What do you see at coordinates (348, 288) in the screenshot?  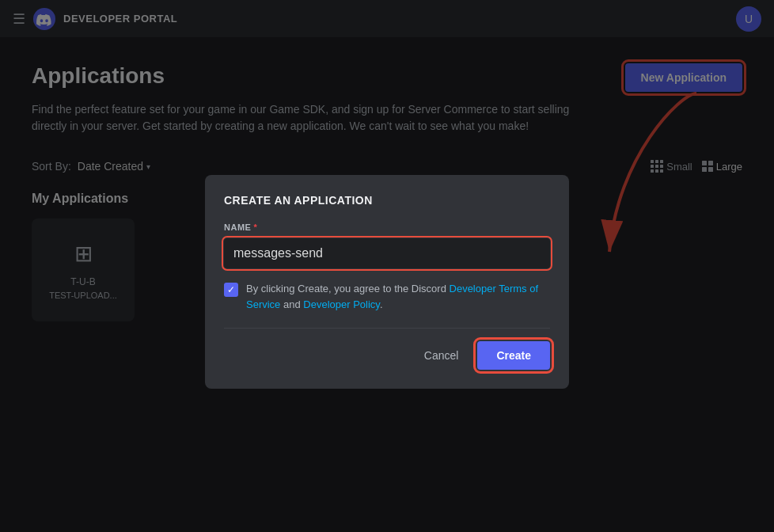 I see `terms-text-before: By clicking Create, you agree to the Dis…` at bounding box center [348, 288].